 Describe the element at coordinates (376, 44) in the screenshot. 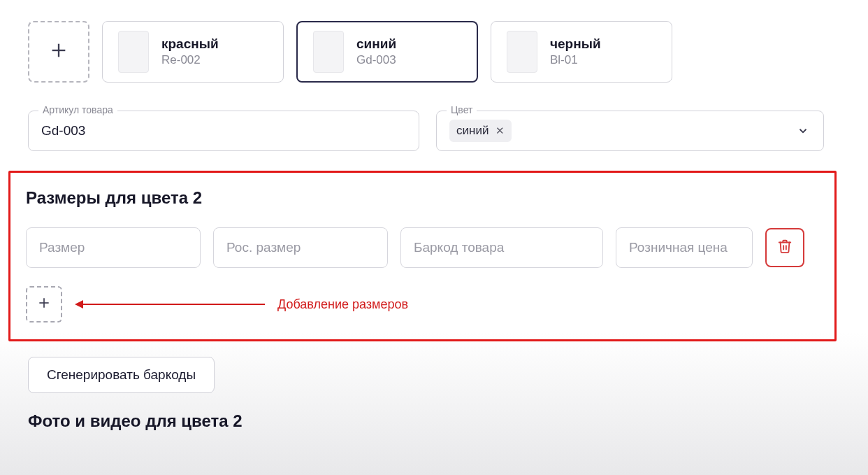

I see `color-name: синий` at that location.